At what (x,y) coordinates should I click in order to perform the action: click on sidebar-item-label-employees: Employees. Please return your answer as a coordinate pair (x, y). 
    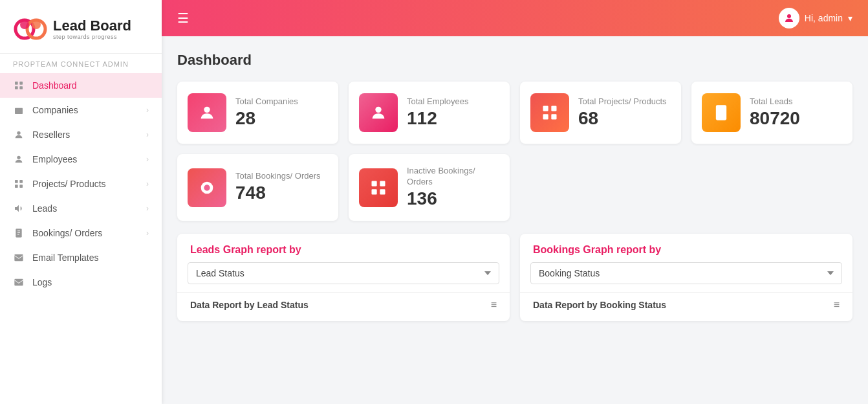
    Looking at the image, I should click on (54, 159).